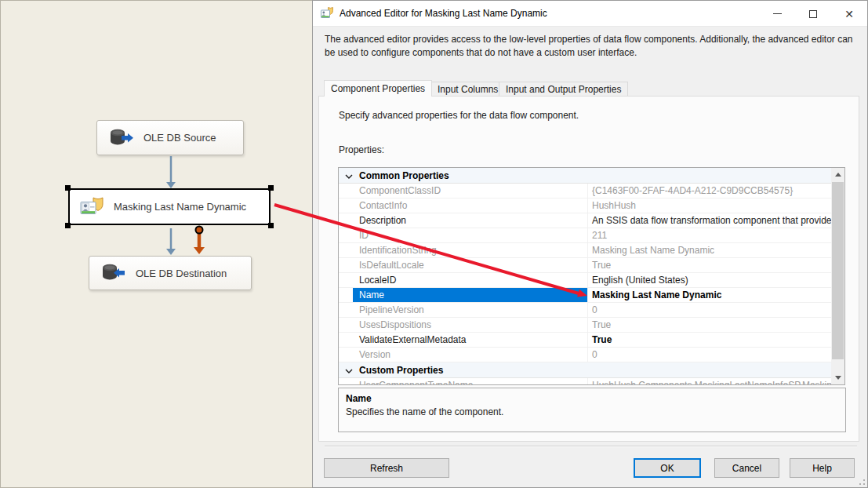  Describe the element at coordinates (813, 14) in the screenshot. I see `maximize-icon` at that location.